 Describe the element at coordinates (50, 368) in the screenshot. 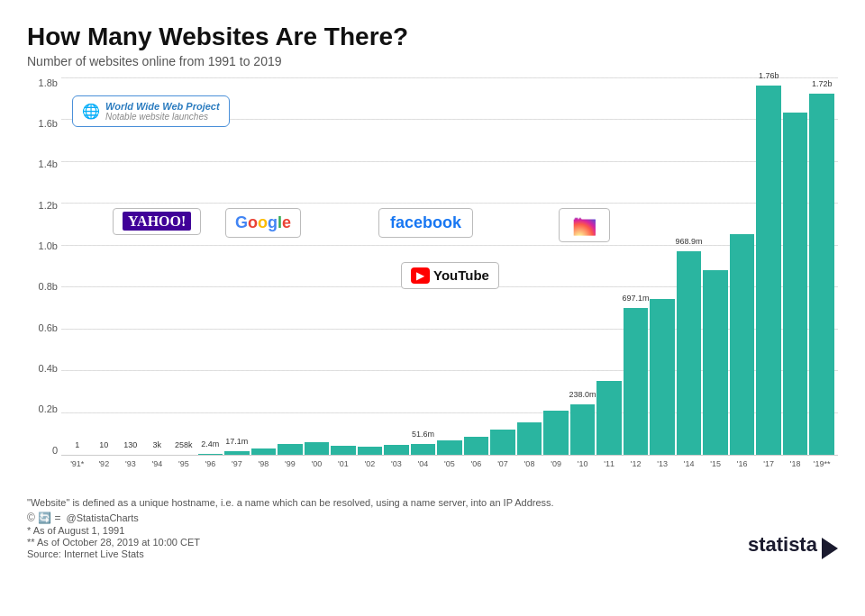

I see `y-label-7: 0.4b` at that location.